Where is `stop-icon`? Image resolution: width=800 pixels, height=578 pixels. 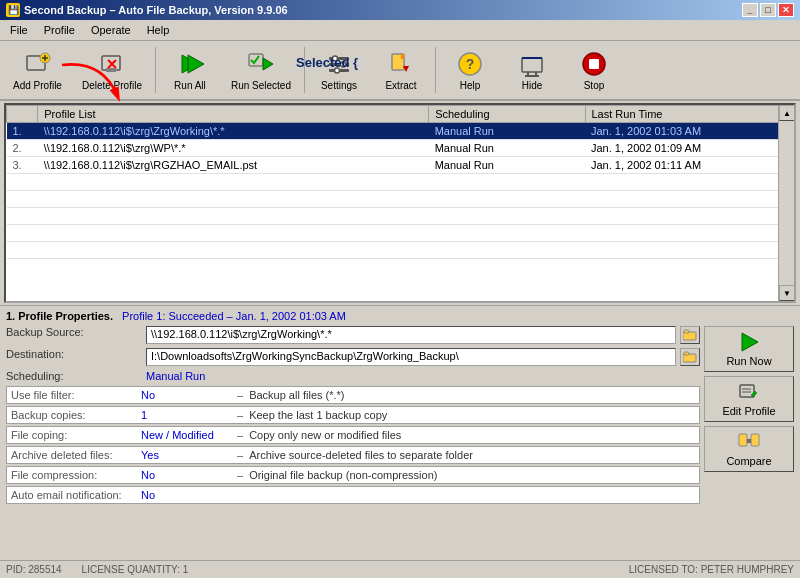
stop-icon is located at coordinates (594, 64).